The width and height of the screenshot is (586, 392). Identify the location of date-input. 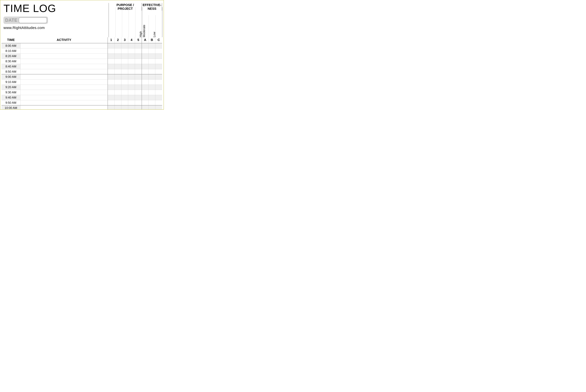
(33, 20).